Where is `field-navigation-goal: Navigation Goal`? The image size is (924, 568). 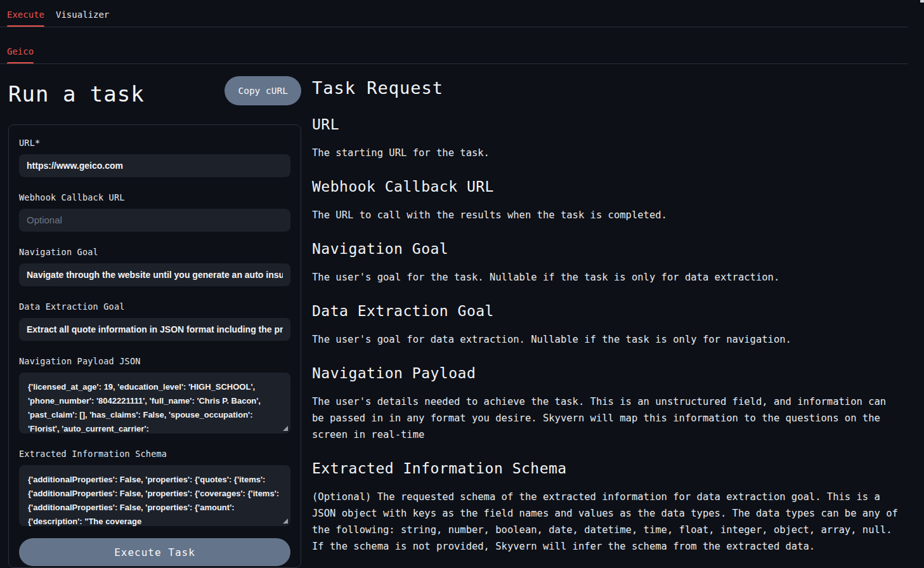
field-navigation-goal: Navigation Goal is located at coordinates (155, 267).